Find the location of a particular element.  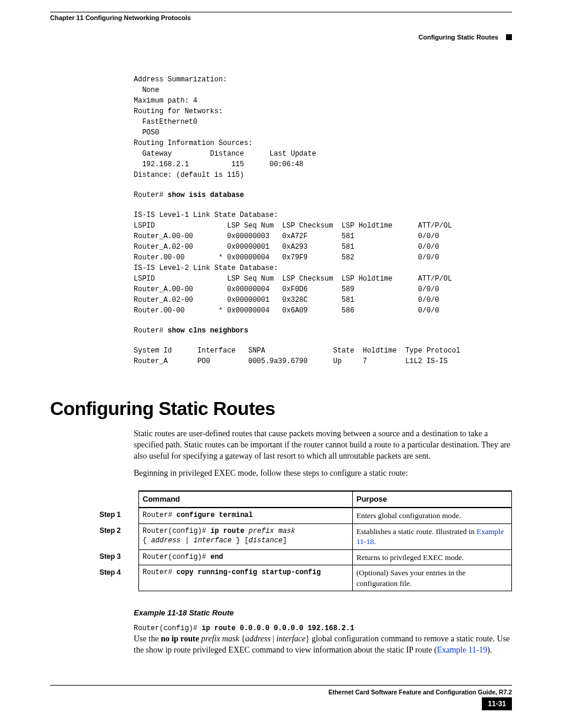

running-section-title: Configuring Static Routes is located at coordinates (458, 37).